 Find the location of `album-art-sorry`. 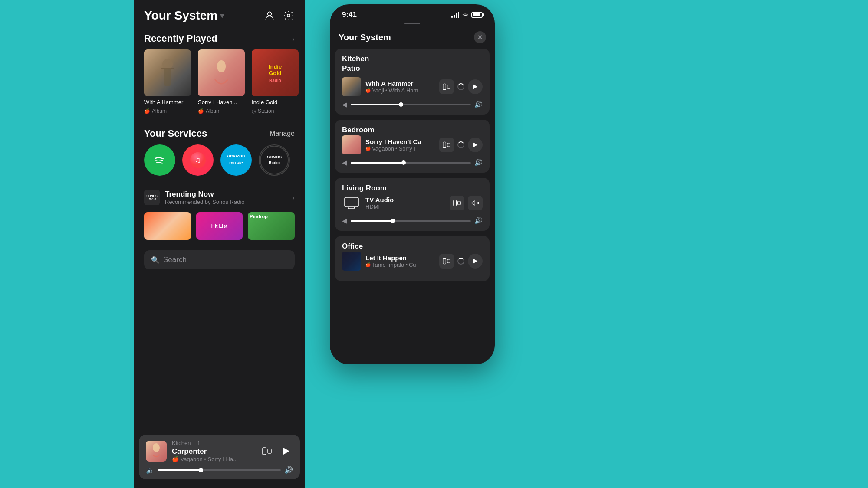

album-art-sorry is located at coordinates (221, 73).